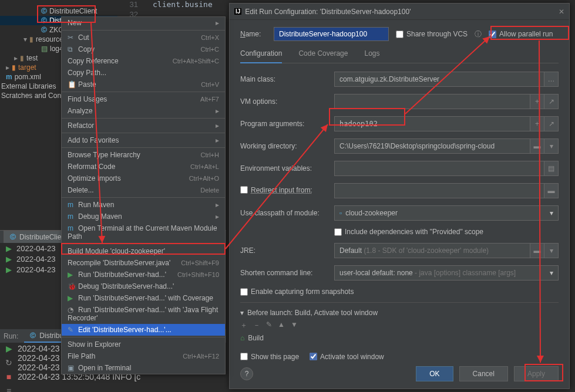 This screenshot has width=575, height=392. I want to click on ctx-optimize: Optimize ImportsCtrl+Alt+O, so click(143, 178).